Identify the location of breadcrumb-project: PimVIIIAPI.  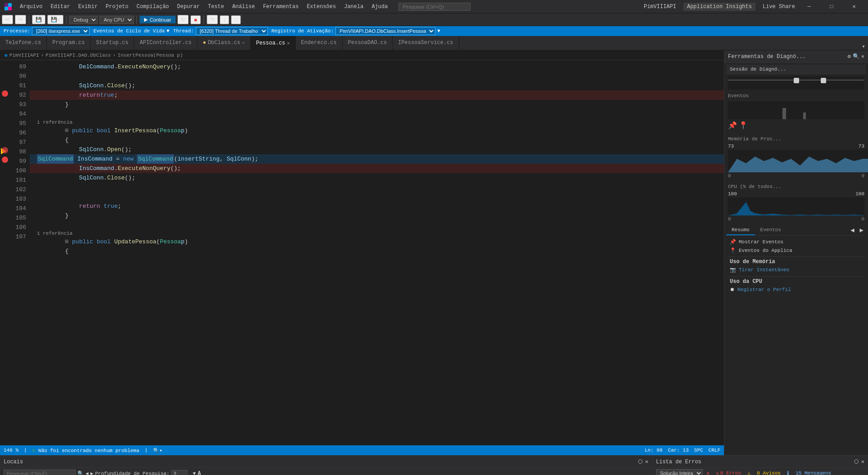
(24, 55).